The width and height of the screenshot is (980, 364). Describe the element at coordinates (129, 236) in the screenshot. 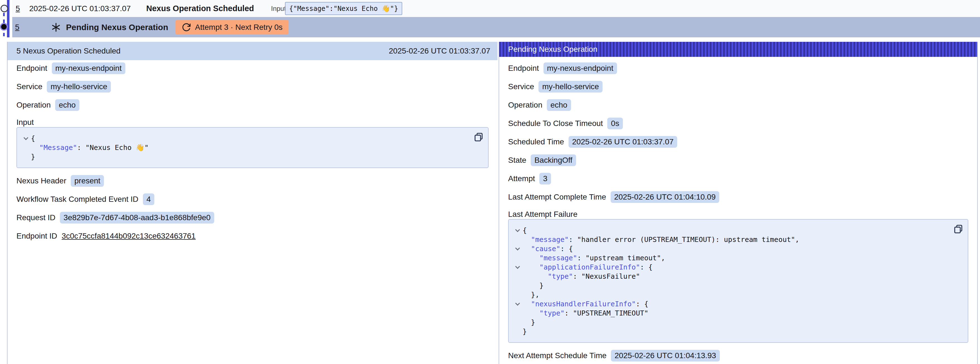

I see `field-value-link: 3c0c75ccfa8144b092c13ce632463761` at that location.